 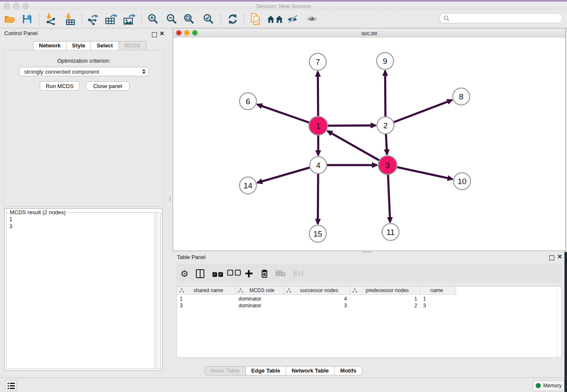 I want to click on control-panel-tabs: Network Style Select MCDS, so click(x=90, y=46).